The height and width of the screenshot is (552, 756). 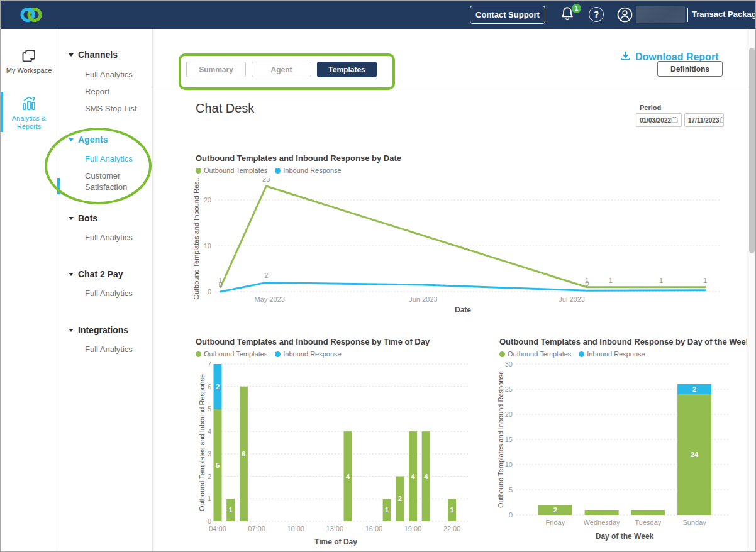 What do you see at coordinates (509, 389) in the screenshot?
I see `svg-text: 25` at bounding box center [509, 389].